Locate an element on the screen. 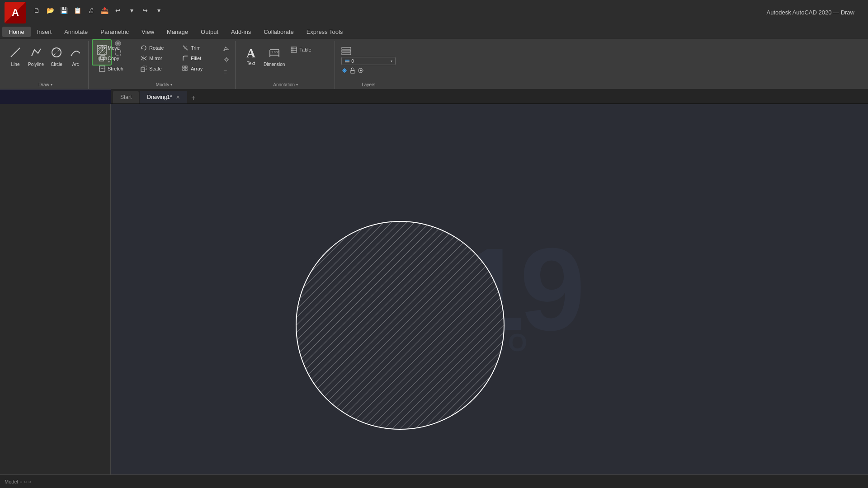 Image resolution: width=868 pixels, height=488 pixels. circle-icon is located at coordinates (57, 53).